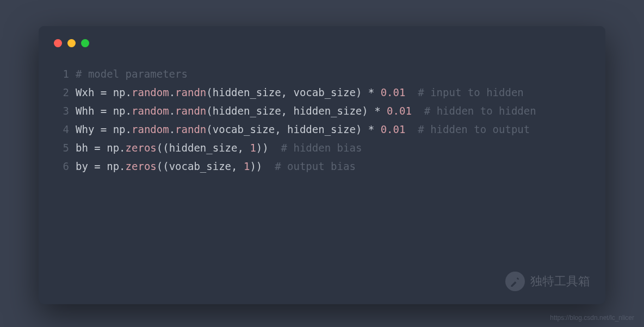  What do you see at coordinates (322, 92) in the screenshot?
I see `code-line: 2Wxh = np.random.randn(hidden_size, voca…` at bounding box center [322, 92].